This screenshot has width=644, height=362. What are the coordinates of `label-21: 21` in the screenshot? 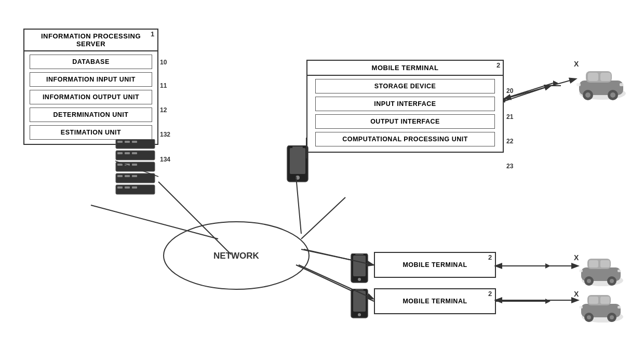 It's located at (510, 117).